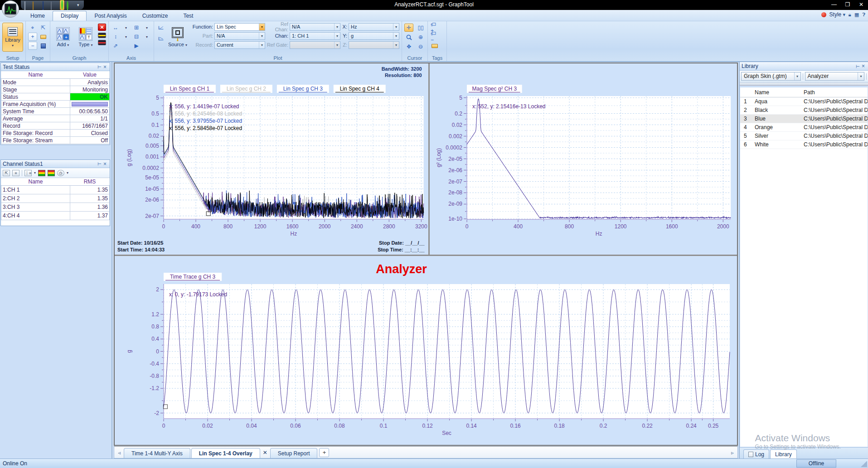  Describe the element at coordinates (43, 28) in the screenshot. I see `page-select-icon: ⇱` at that location.